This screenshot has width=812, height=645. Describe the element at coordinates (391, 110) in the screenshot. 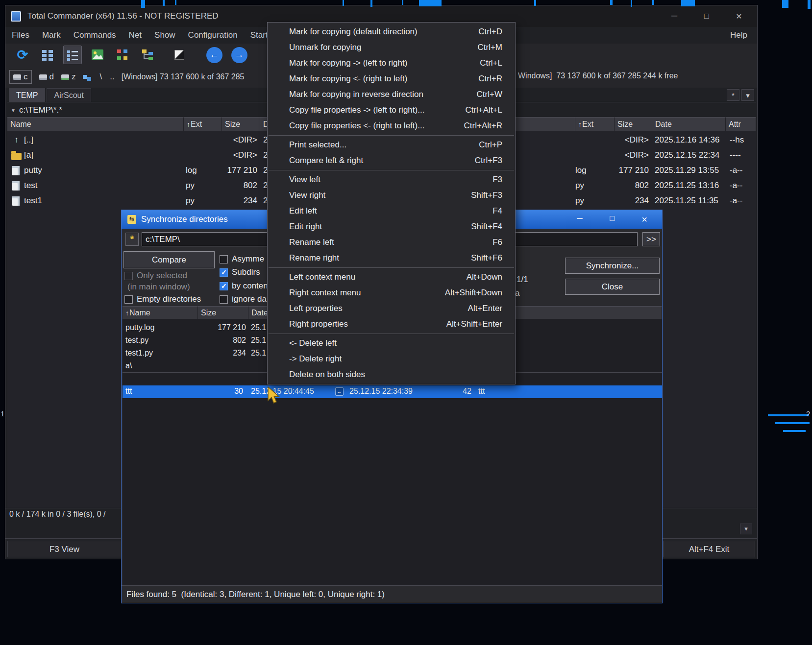

I see `menu-item-copy-props-ltr: Copy file properties -> (left to right).…` at that location.